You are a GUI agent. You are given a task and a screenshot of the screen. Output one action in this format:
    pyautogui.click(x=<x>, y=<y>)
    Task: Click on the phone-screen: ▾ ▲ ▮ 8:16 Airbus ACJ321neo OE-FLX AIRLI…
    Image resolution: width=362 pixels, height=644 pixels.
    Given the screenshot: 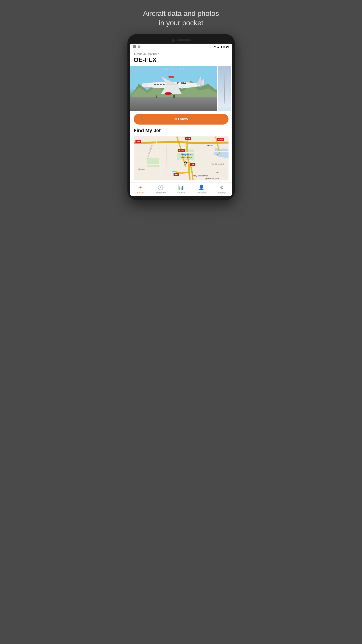 What is the action you would take?
    pyautogui.click(x=181, y=120)
    